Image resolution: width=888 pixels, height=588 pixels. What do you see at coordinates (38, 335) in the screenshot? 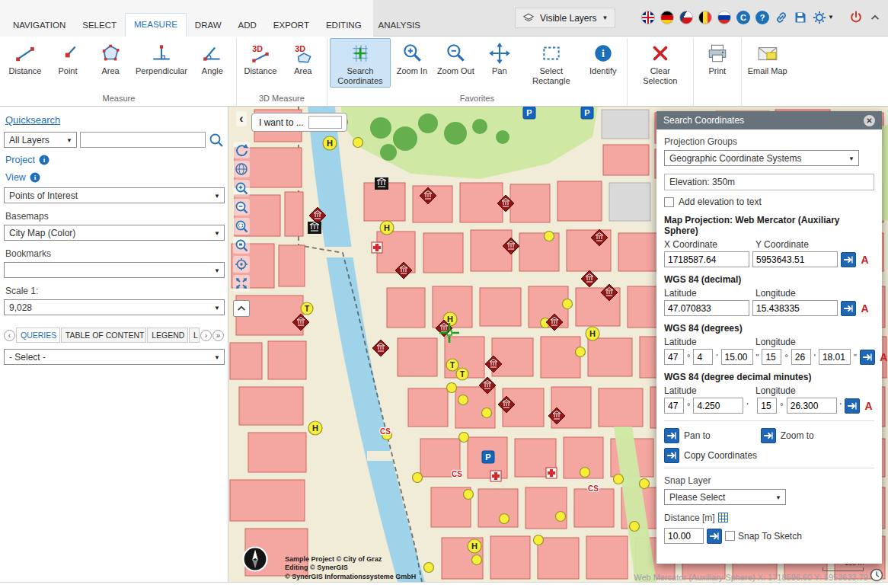
I see `tab-queries: QUERIES` at bounding box center [38, 335].